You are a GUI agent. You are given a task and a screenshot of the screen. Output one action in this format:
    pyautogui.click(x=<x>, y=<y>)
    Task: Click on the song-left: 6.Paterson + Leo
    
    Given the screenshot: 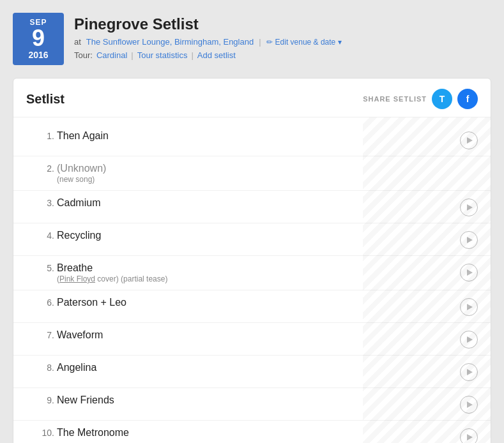 What is the action you would take?
    pyautogui.click(x=79, y=303)
    